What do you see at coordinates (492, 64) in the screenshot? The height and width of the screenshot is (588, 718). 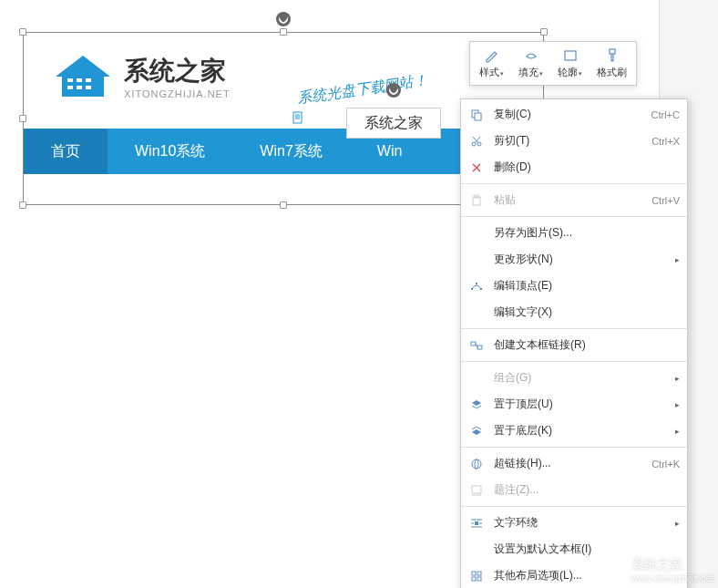 I see `style-button: 样式▾` at bounding box center [492, 64].